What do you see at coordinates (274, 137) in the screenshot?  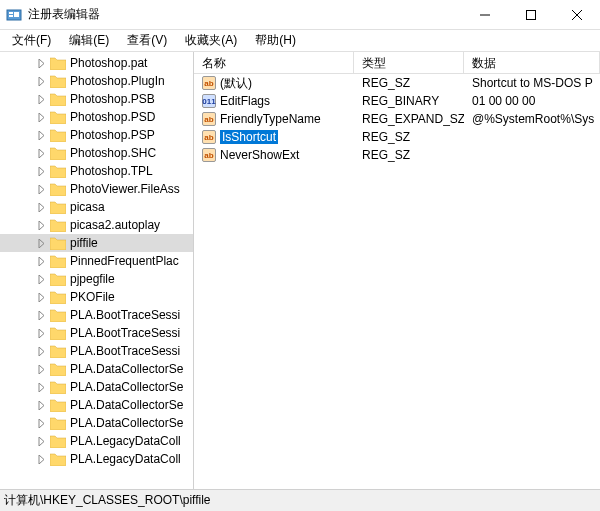 I see `value-name-cell: abIsShortcut` at bounding box center [274, 137].